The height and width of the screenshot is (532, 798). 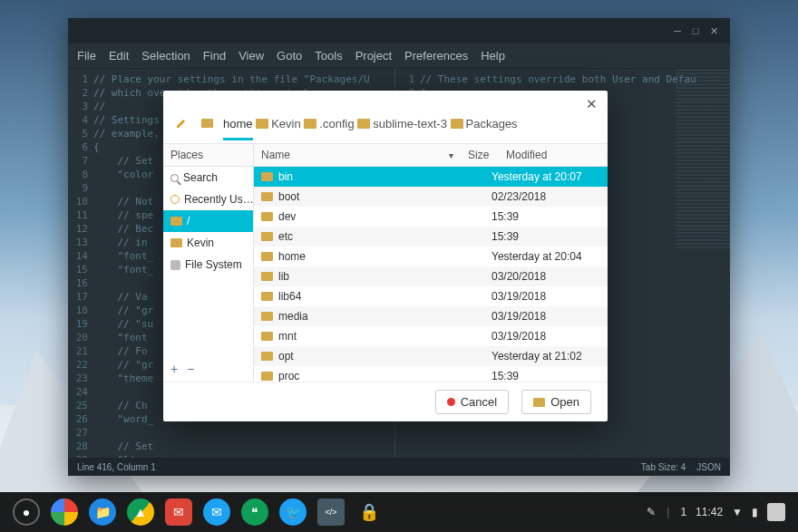 I want to click on menu-preferences: Preferences, so click(x=436, y=56).